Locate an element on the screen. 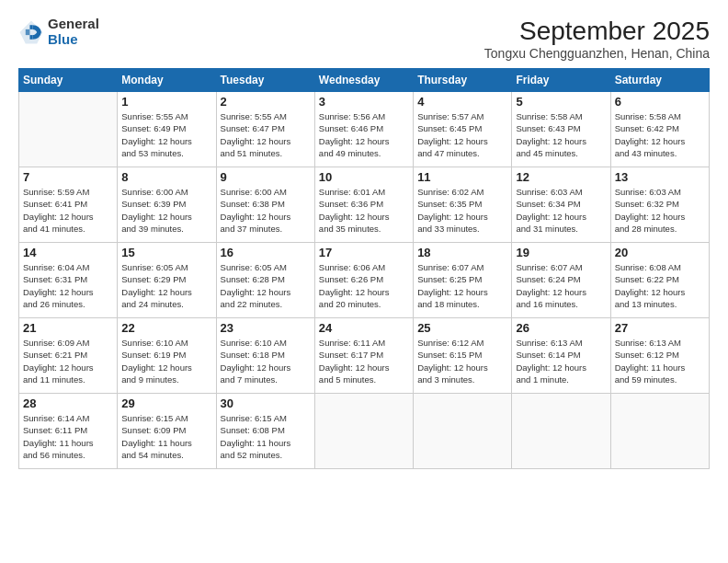  cell-info: Sunrise: 6:00 AMSunset: 6:38 PMDaylight:… is located at coordinates (266, 210).